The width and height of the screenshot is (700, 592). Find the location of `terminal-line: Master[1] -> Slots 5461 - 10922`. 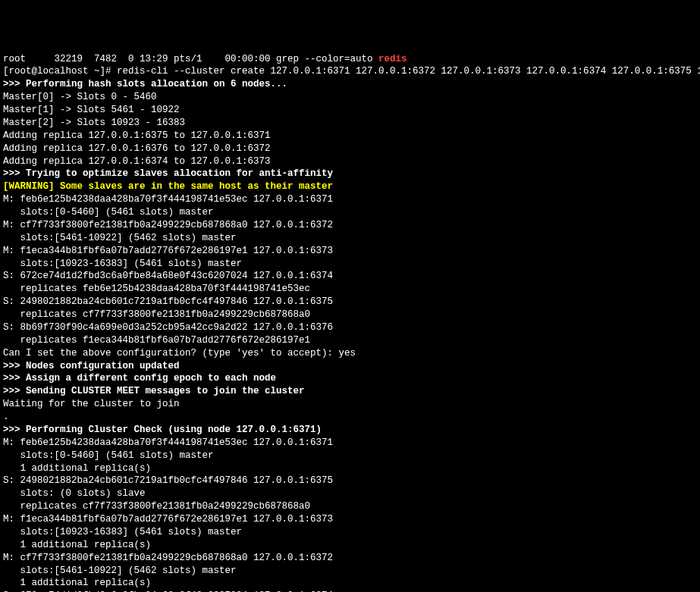

terminal-line: Master[1] -> Slots 5461 - 10922 is located at coordinates (350, 111).